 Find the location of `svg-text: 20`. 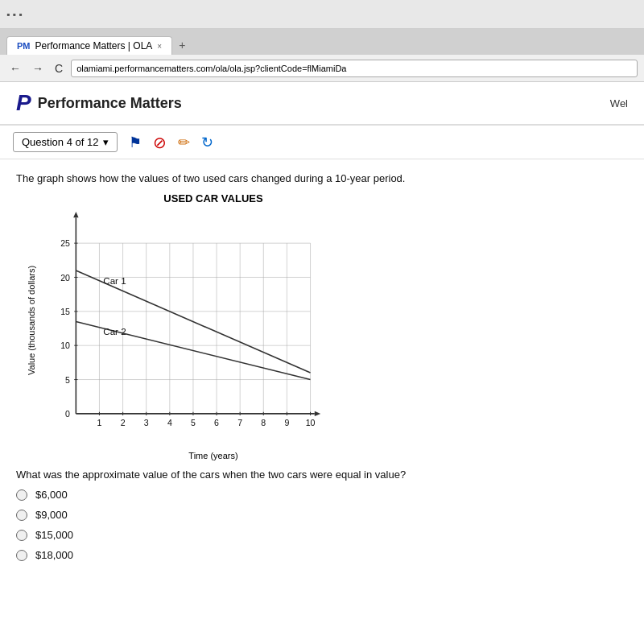

svg-text: 20 is located at coordinates (65, 278).